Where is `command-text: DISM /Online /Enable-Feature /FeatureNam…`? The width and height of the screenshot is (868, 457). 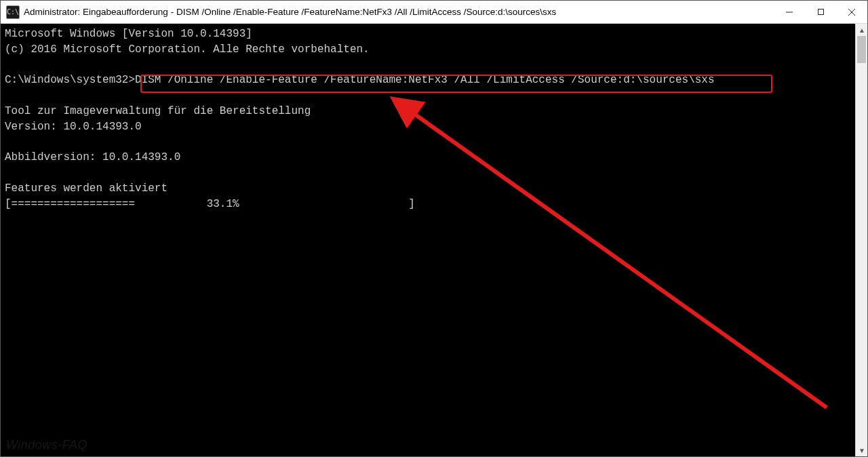
command-text: DISM /Online /Enable-Feature /FeatureNam… is located at coordinates (425, 80).